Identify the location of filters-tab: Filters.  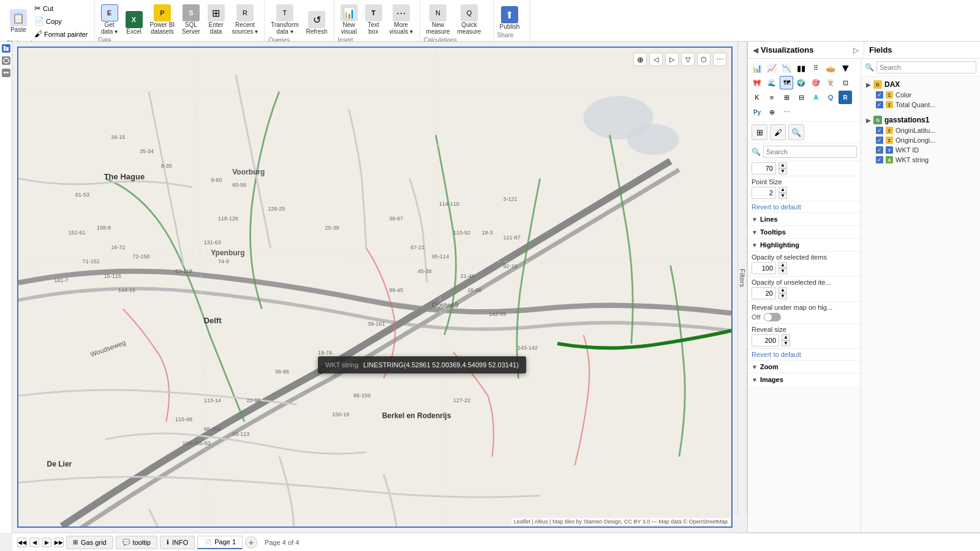
(742, 278).